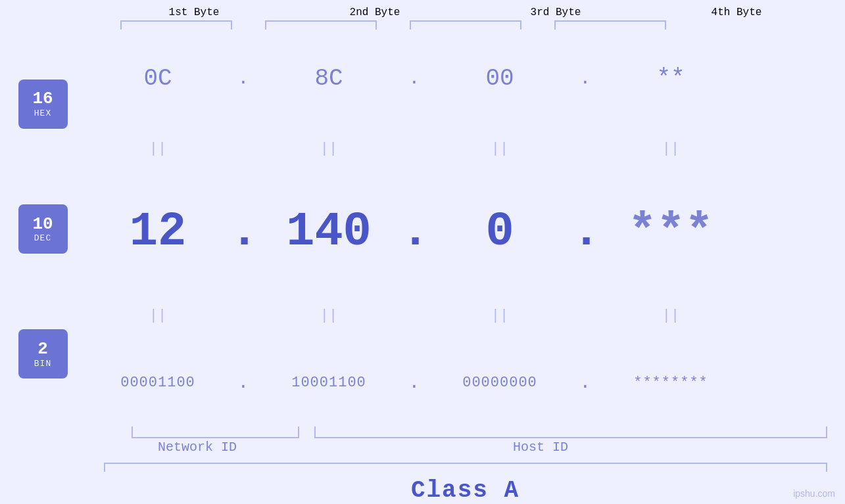  Describe the element at coordinates (671, 382) in the screenshot. I see `bin-cell-4: ********` at that location.